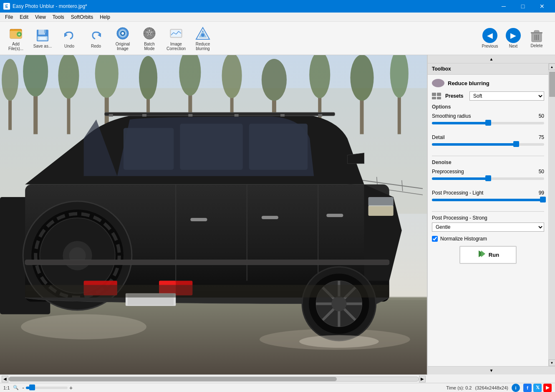 The image size is (555, 392). Describe the element at coordinates (58, 17) in the screenshot. I see `menu-tools: Tools` at that location.